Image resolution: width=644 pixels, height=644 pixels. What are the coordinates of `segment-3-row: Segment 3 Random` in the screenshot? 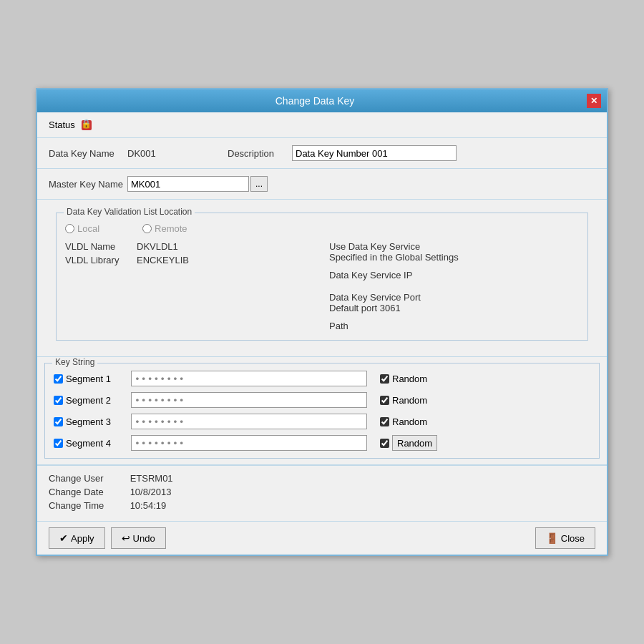 It's located at (322, 421).